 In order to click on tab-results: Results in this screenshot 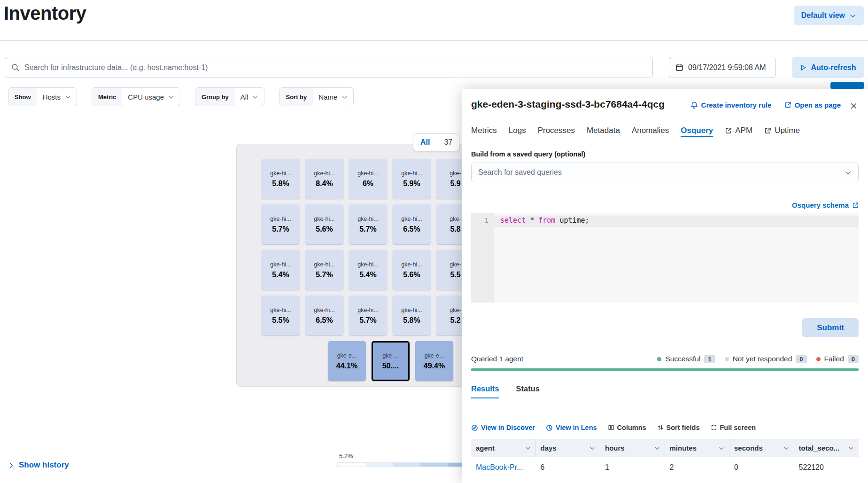, I will do `click(485, 391)`.